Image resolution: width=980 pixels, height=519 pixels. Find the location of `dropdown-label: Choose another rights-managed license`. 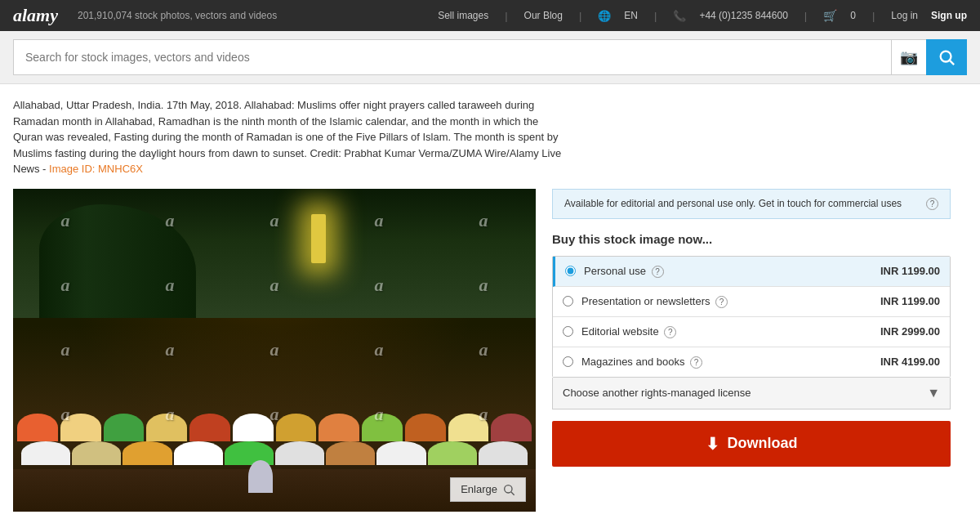

dropdown-label: Choose another rights-managed license is located at coordinates (657, 392).